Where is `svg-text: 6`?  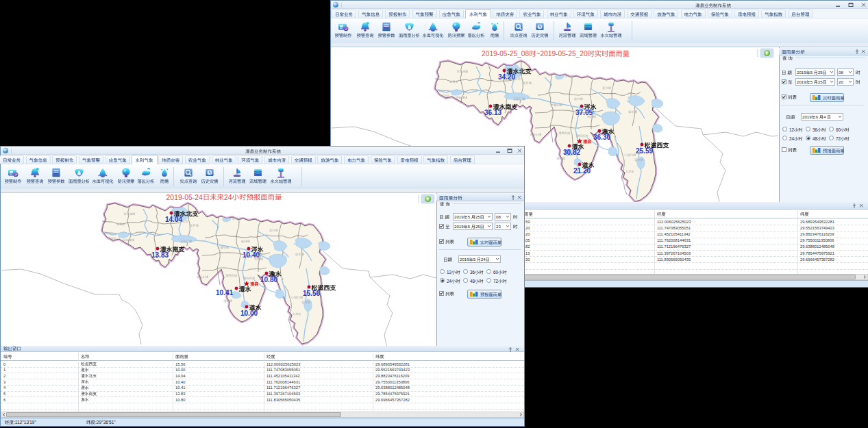 svg-text: 6 is located at coordinates (4, 400).